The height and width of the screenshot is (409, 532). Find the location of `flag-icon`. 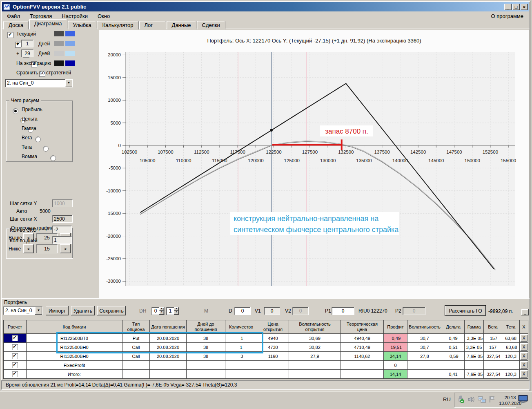

flag-icon is located at coordinates (492, 400).